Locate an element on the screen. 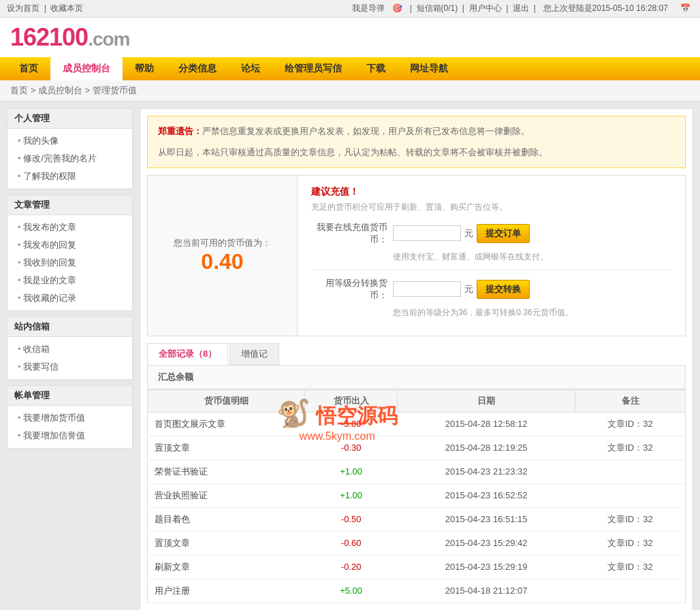 This screenshot has height=610, width=700. table-row: 刷新文章-0.202015-04-23 15:29:19文章ID：32 is located at coordinates (417, 566).